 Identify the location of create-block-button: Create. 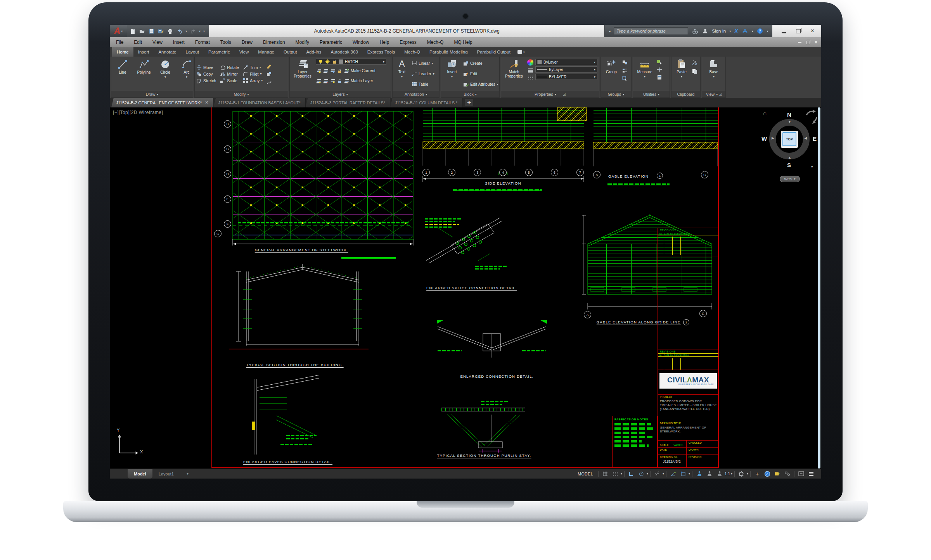
(481, 63).